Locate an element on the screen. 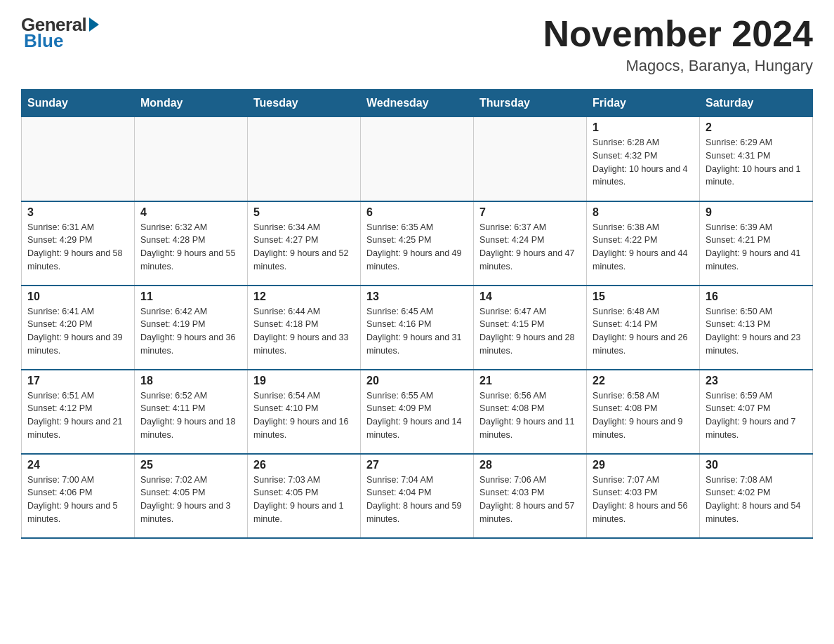 This screenshot has width=834, height=644. day-number: 8 is located at coordinates (643, 213).